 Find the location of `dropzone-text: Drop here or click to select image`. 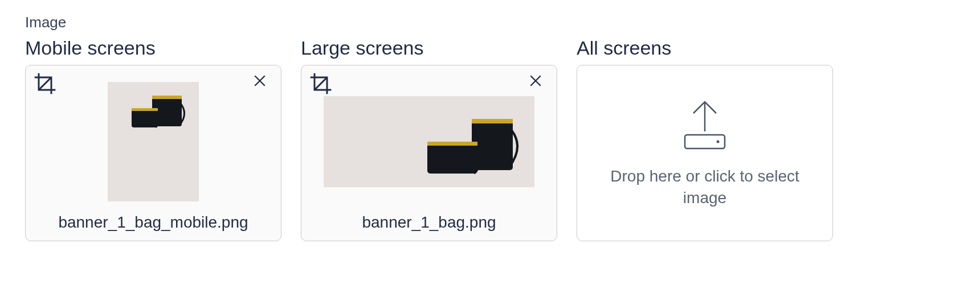

dropzone-text: Drop here or click to select image is located at coordinates (705, 187).